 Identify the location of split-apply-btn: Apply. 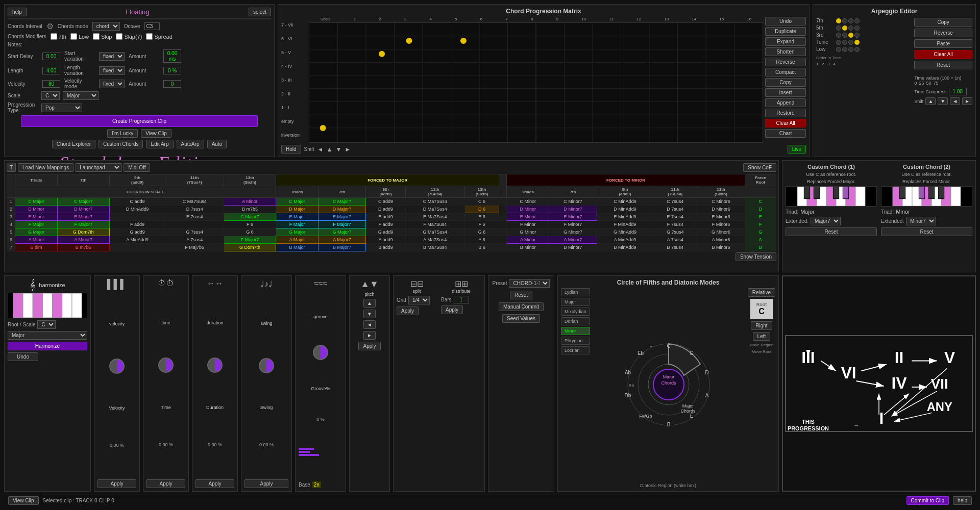
(407, 311).